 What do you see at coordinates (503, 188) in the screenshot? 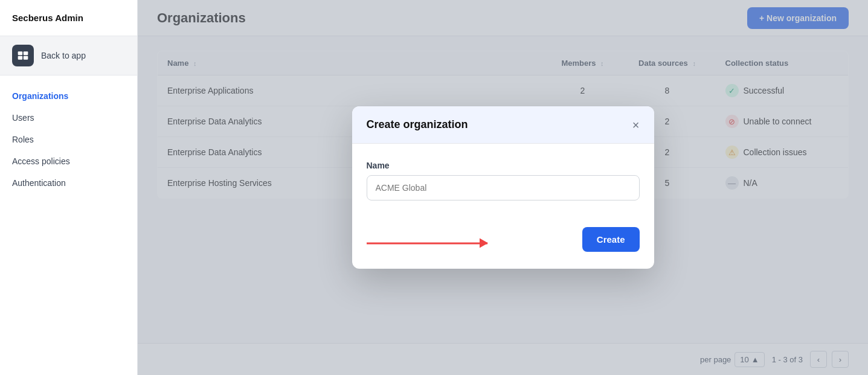
I see `organization-name-input` at bounding box center [503, 188].